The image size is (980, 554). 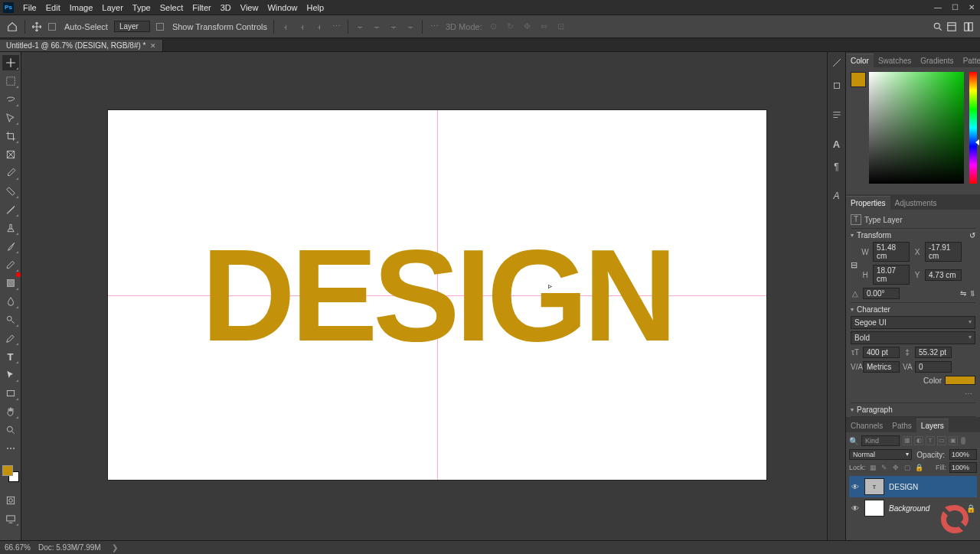 I want to click on x-field: -17.91 cm, so click(x=943, y=252).